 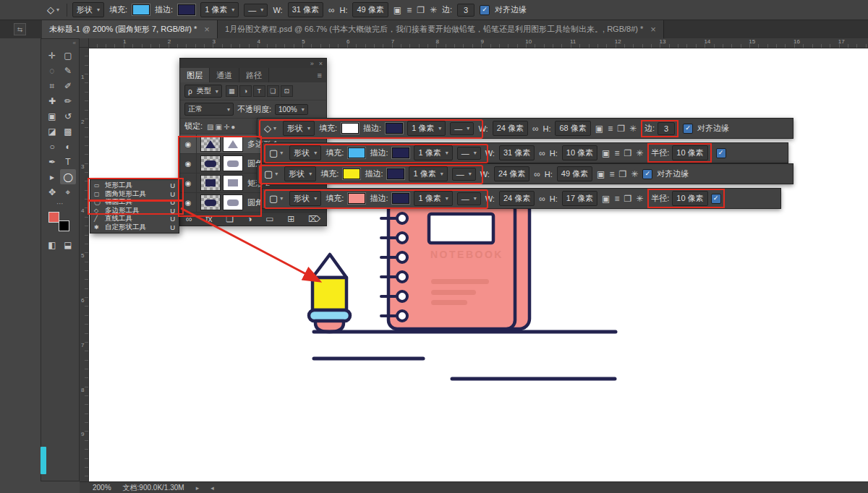 What do you see at coordinates (60, 43) in the screenshot?
I see `toolbar-collapse-icon: «` at bounding box center [60, 43].